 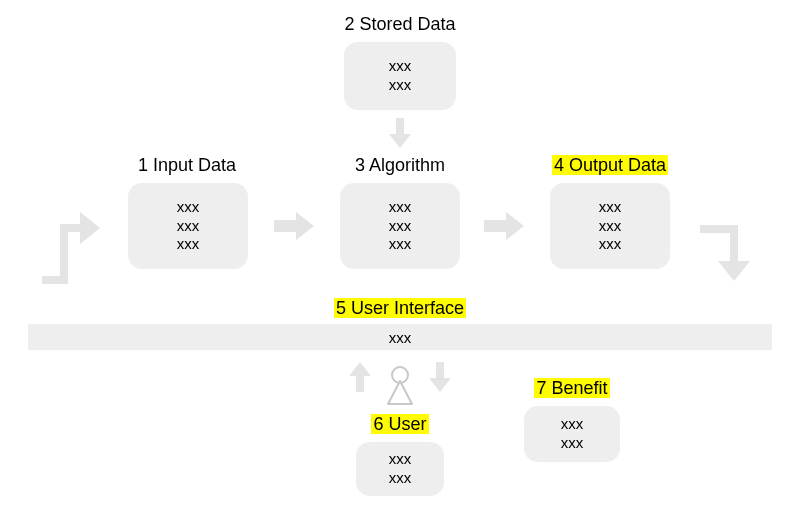 What do you see at coordinates (400, 386) in the screenshot?
I see `user-icon` at bounding box center [400, 386].